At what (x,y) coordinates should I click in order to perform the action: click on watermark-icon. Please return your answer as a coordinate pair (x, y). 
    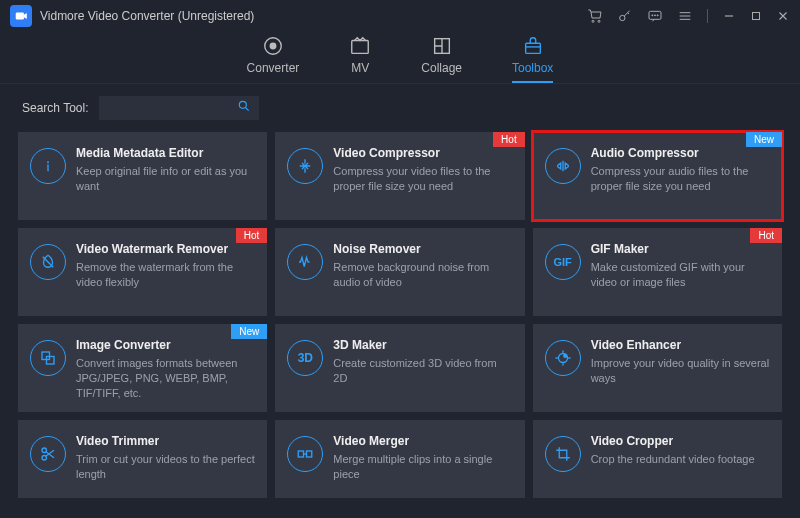
    Looking at the image, I should click on (48, 262).